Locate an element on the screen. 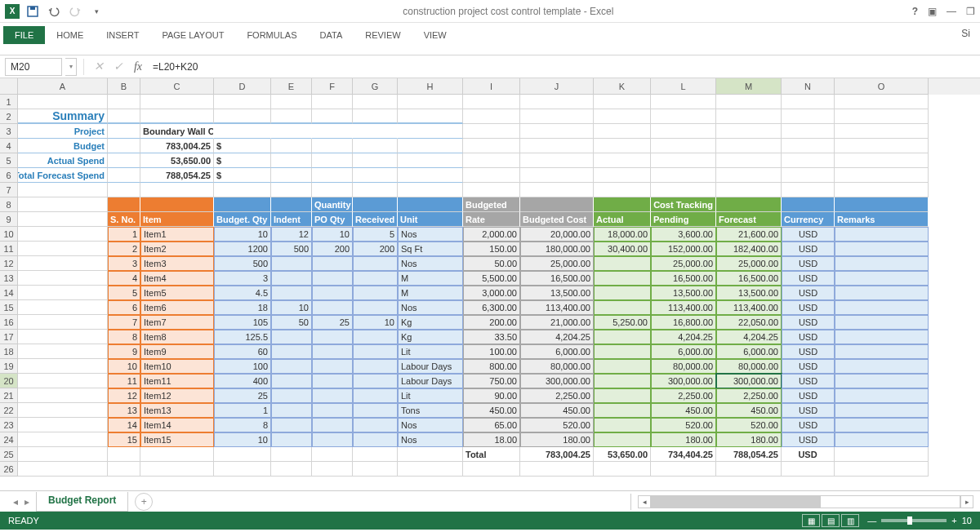 Image resolution: width=980 pixels, height=532 pixels. item-cur-5: USD is located at coordinates (808, 293).